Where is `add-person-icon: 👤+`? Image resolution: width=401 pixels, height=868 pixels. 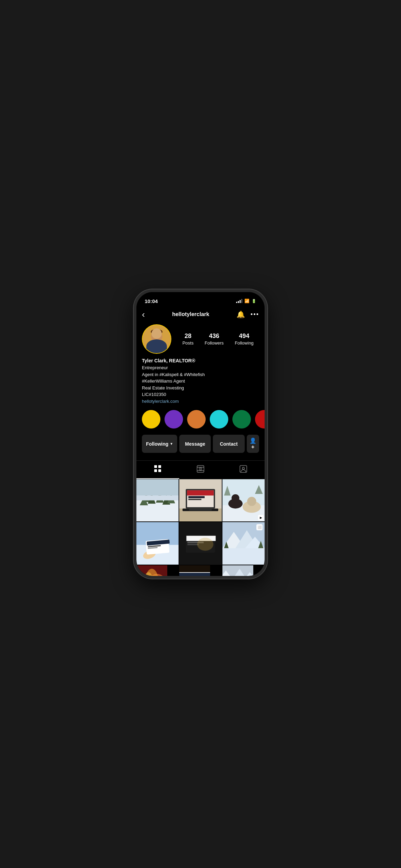
add-person-icon: 👤+ is located at coordinates (253, 444).